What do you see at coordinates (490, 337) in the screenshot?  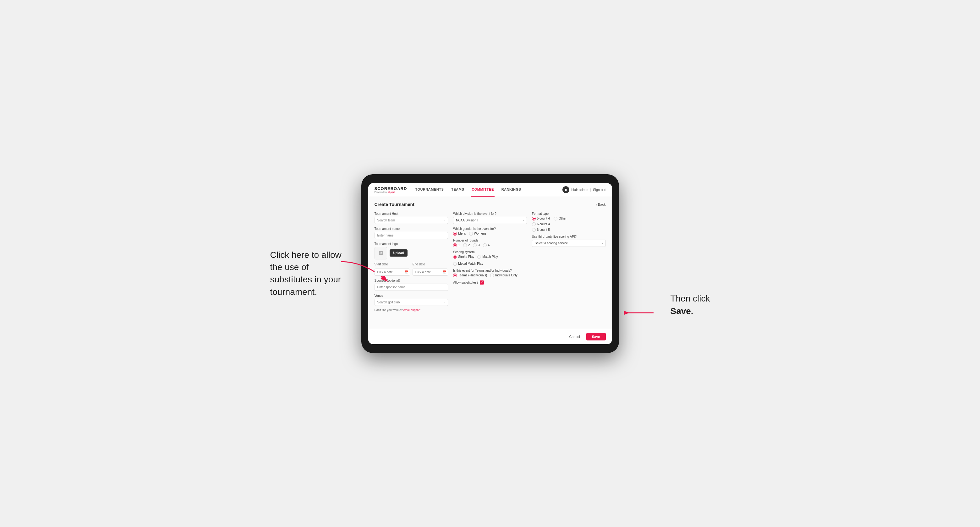 I see `form-footer: Cancel Save` at bounding box center [490, 337].